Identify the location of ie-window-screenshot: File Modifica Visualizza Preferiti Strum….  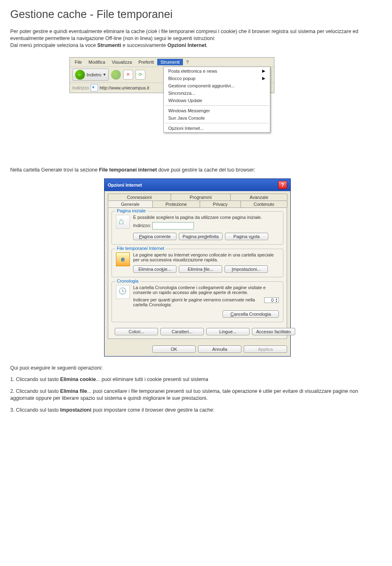
(172, 75).